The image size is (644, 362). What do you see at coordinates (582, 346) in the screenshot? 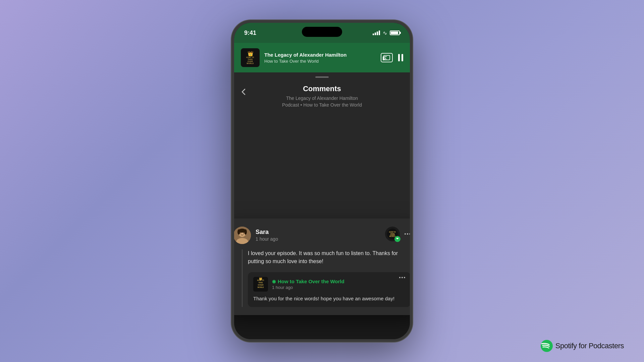
I see `spotify-branding: Spotify for Podcasters` at bounding box center [582, 346].